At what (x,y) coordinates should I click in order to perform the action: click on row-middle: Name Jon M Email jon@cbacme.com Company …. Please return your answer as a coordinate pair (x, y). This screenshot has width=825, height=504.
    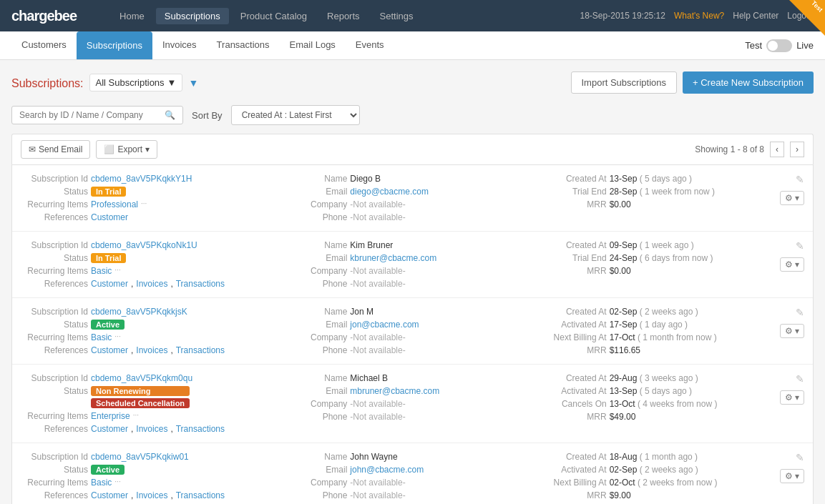
    Looking at the image, I should click on (412, 331).